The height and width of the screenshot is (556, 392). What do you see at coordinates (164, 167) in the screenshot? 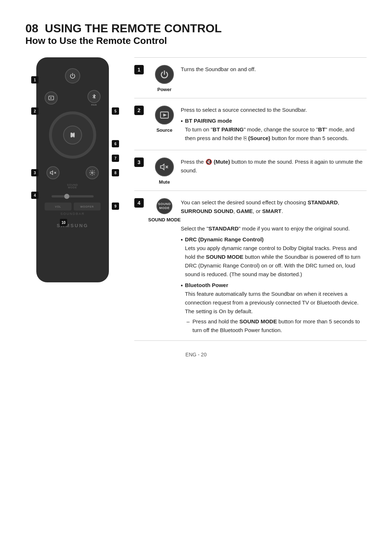
I see `mute-icon-btn` at bounding box center [164, 167].